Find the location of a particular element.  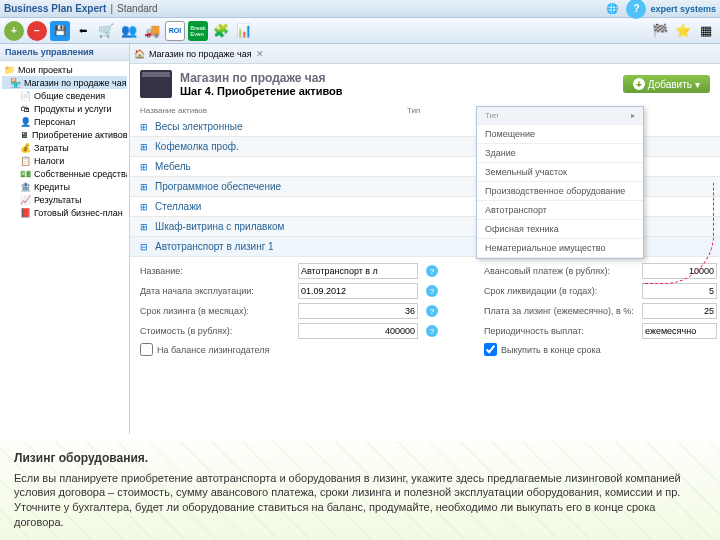

tree-root: 📁Мои проекты is located at coordinates (64, 70).